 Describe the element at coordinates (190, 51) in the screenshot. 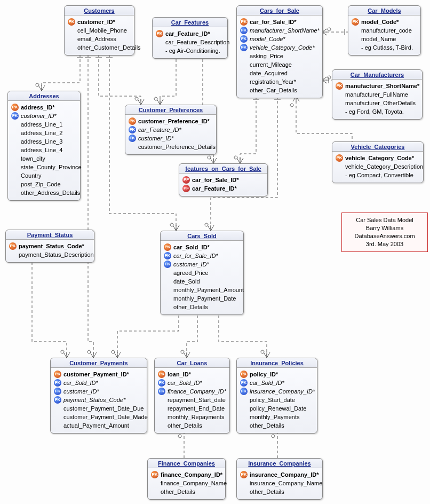

I see `attribute-row: - eg Air-Conditioning.` at that location.